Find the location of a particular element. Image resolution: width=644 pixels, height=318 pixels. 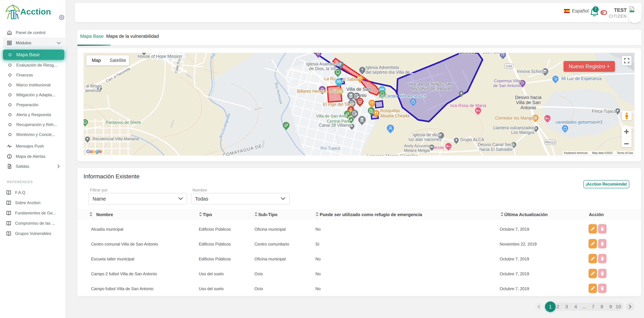

svg-text: Lagunas Marcia Castellan is located at coordinates (393, 154).